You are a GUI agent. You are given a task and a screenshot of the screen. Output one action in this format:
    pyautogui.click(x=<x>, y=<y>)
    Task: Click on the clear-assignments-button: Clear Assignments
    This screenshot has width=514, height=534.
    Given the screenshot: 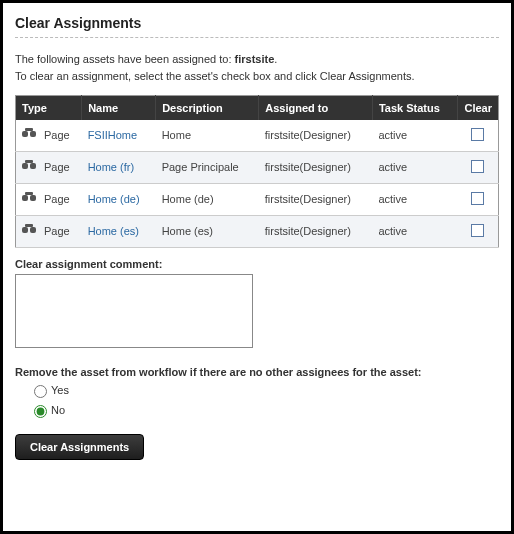 What is the action you would take?
    pyautogui.click(x=80, y=447)
    